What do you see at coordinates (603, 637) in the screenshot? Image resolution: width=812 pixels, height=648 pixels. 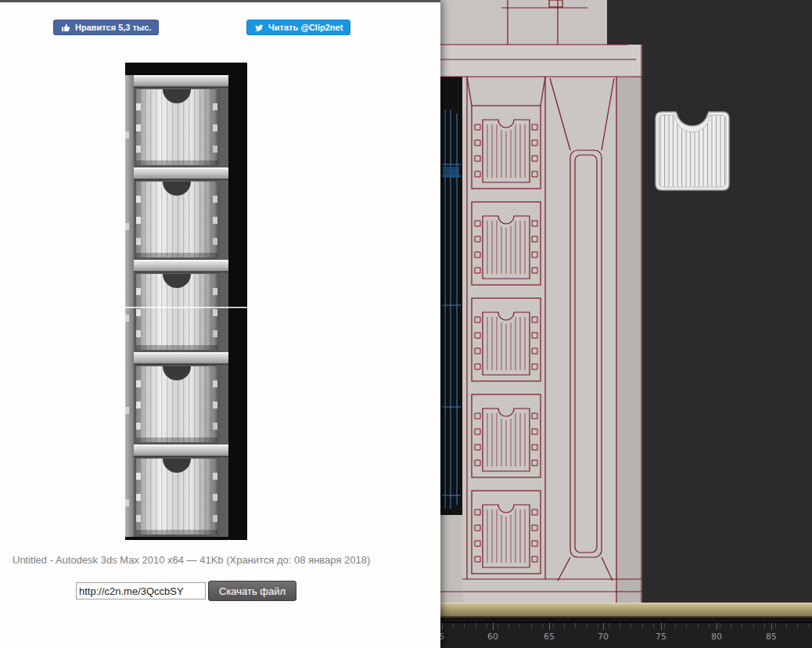 I see `timeline-label: 70` at bounding box center [603, 637].